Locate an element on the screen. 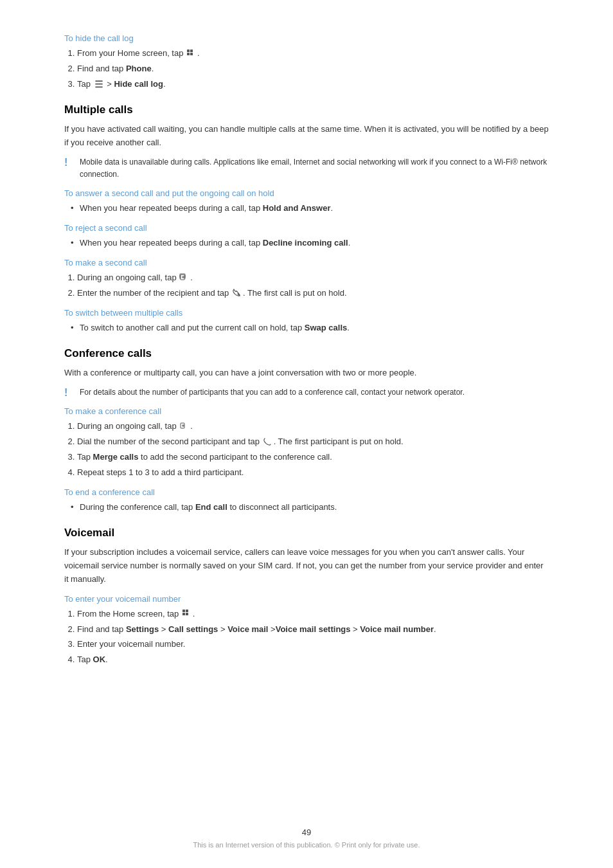 This screenshot has height=868, width=613. end-conference-subheading: To end a conference call is located at coordinates (306, 493).